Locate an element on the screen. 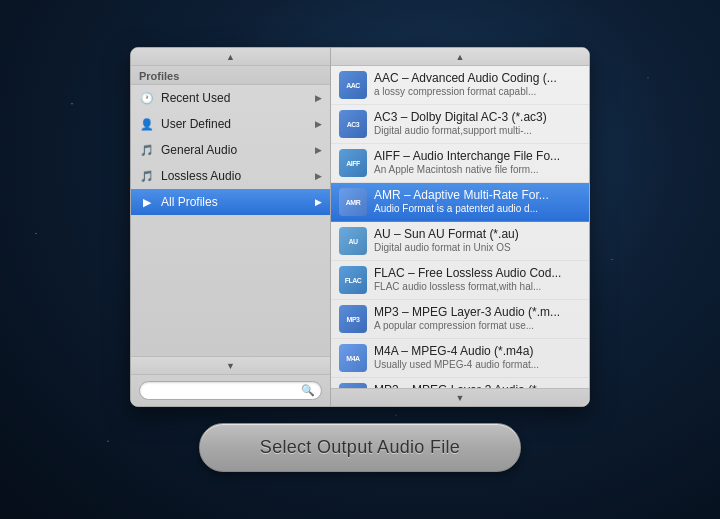 This screenshot has height=519, width=720. sidebar-item-user-defined: 👤 User Defined ▶ is located at coordinates (230, 124).